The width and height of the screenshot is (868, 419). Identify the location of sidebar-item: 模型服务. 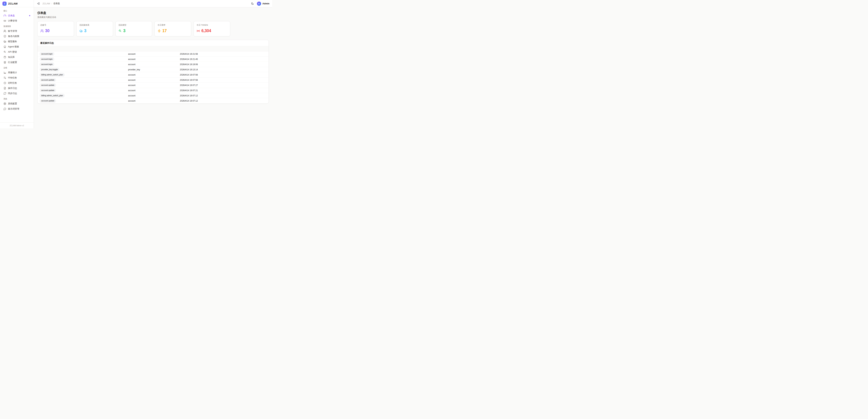
(17, 41).